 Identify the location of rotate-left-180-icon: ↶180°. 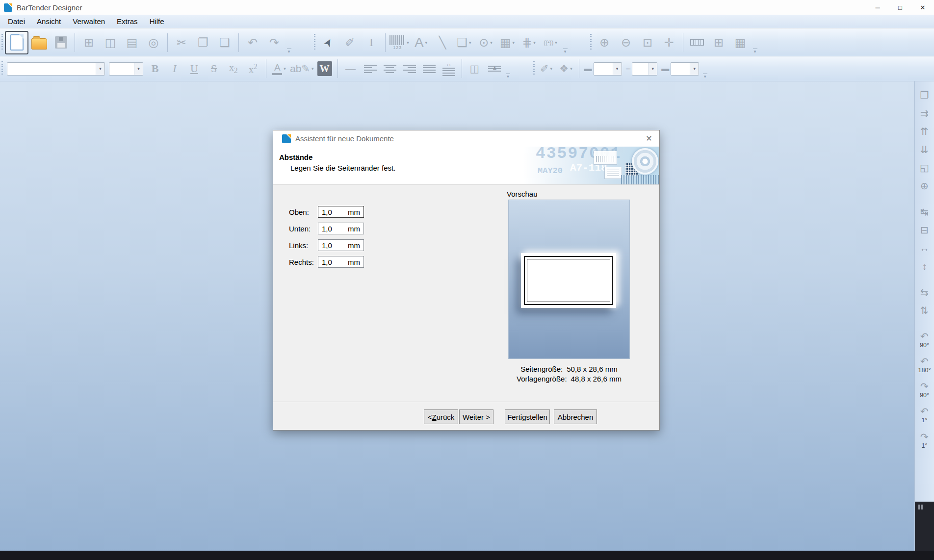
(925, 365).